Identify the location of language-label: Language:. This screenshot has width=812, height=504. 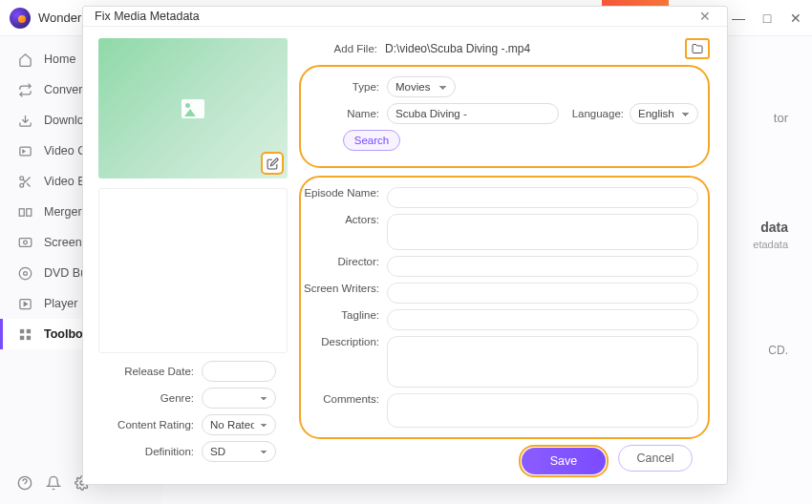
(598, 114).